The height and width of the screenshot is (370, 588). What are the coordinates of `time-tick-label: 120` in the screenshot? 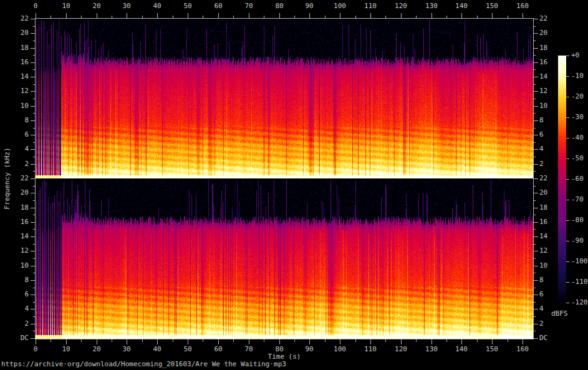 It's located at (401, 6).